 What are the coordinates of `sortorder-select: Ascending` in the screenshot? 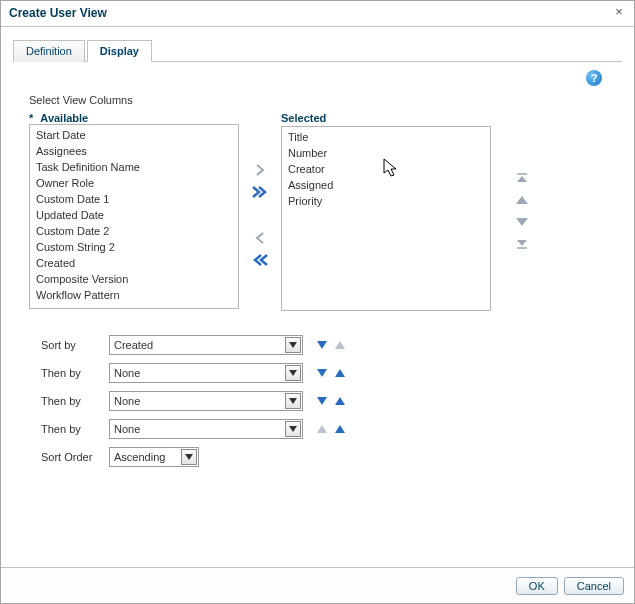 It's located at (154, 457).